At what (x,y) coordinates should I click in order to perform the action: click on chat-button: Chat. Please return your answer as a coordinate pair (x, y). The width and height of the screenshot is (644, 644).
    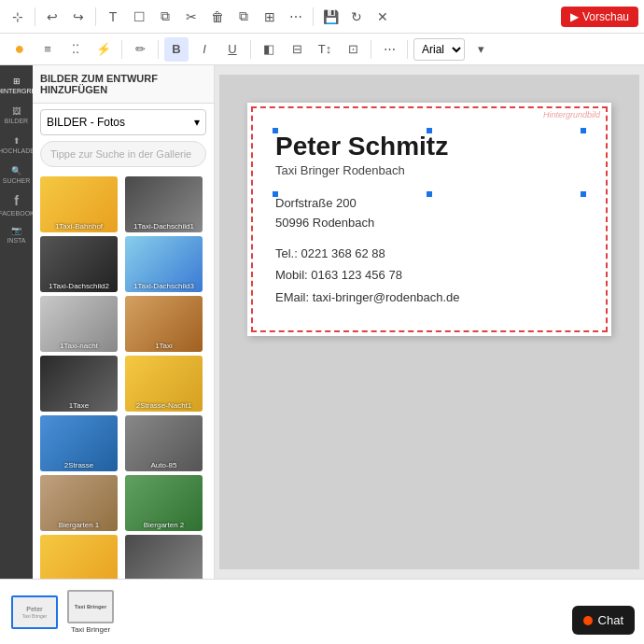
    Looking at the image, I should click on (603, 620).